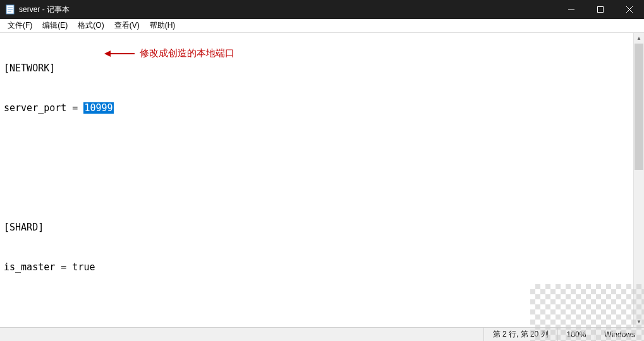  Describe the element at coordinates (571, 9) in the screenshot. I see `minimize-button` at that location.